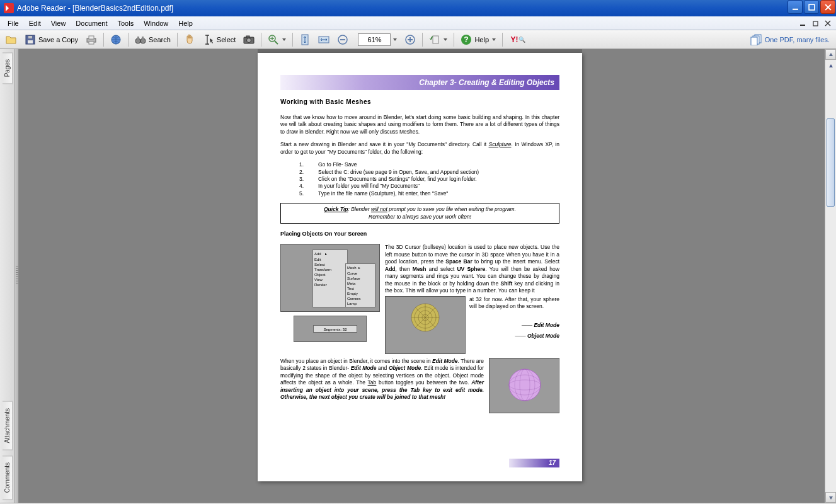 The image size is (836, 504). What do you see at coordinates (8, 426) in the screenshot?
I see `sidebar-tab-attachments: Attachments` at bounding box center [8, 426].